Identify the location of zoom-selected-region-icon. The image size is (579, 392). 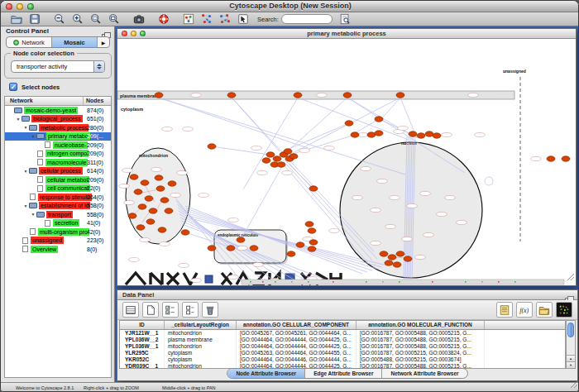
(96, 20).